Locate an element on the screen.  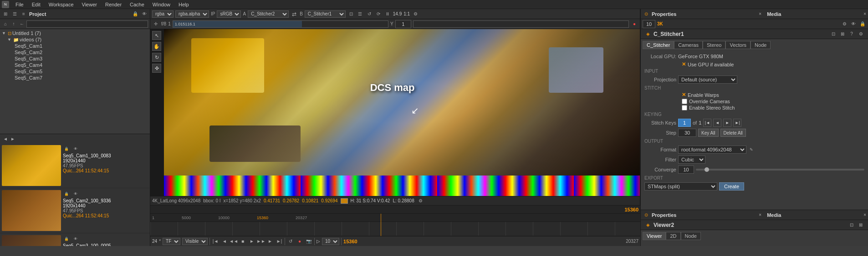
export-format-select: STMaps (split) is located at coordinates (681, 186).